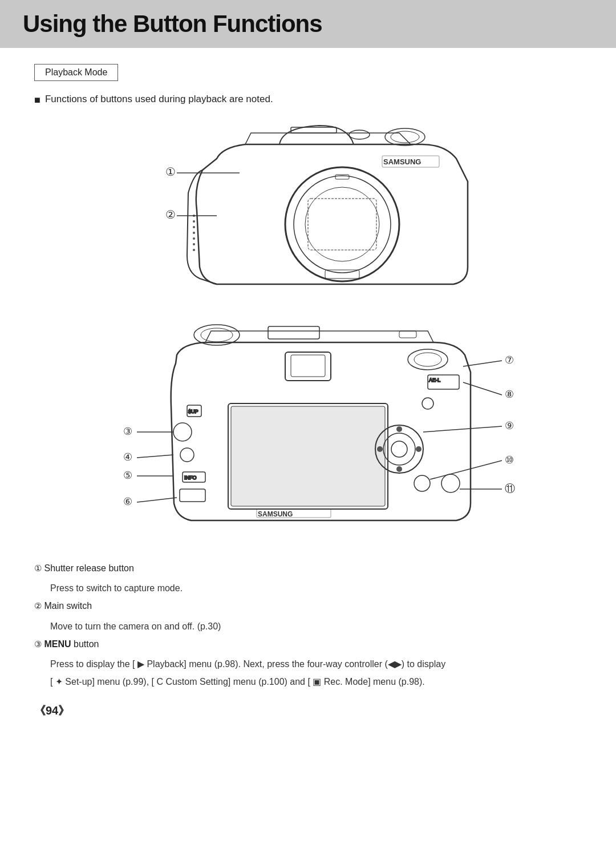  What do you see at coordinates (308, 24) in the screenshot?
I see `page-title: Using the Button Functions` at bounding box center [308, 24].